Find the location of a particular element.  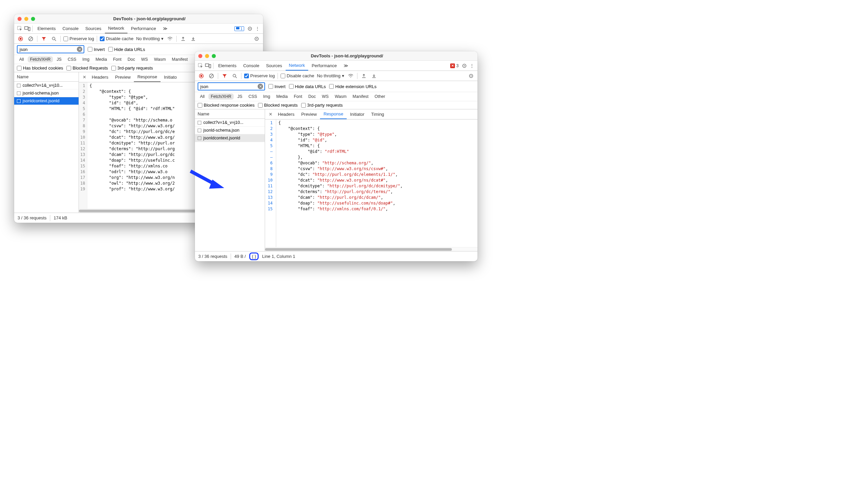

type-pill-other: Other is located at coordinates (380, 97).